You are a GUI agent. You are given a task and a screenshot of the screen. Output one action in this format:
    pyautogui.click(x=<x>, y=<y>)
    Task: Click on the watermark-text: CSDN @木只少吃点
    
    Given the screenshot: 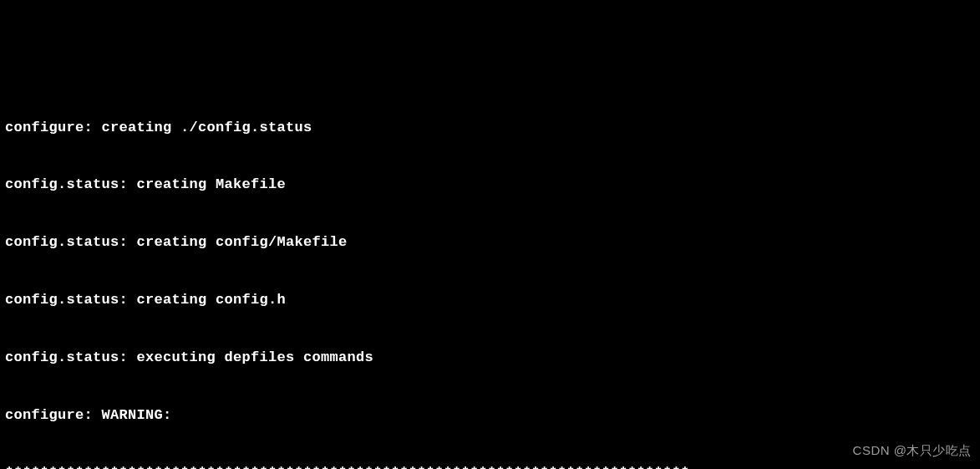 What is the action you would take?
    pyautogui.click(x=912, y=451)
    